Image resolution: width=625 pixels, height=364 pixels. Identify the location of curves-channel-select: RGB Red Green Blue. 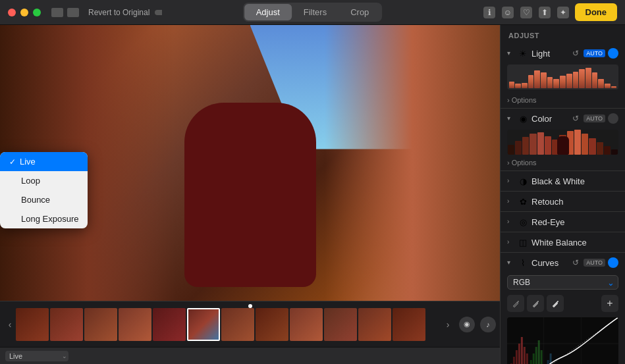
(562, 282).